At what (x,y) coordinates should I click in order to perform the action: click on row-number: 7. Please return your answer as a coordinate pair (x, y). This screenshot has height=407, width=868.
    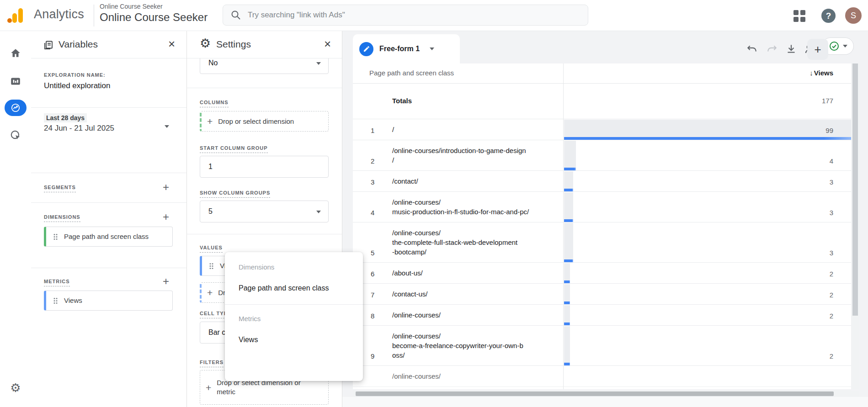
    Looking at the image, I should click on (373, 295).